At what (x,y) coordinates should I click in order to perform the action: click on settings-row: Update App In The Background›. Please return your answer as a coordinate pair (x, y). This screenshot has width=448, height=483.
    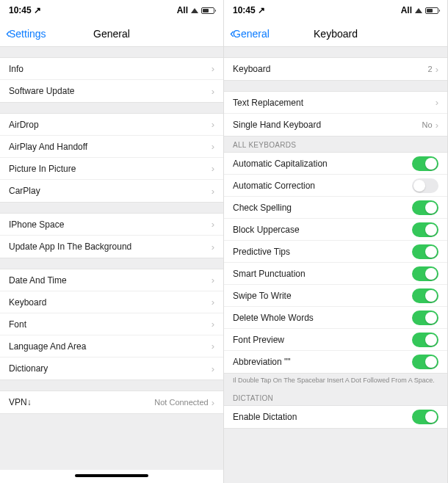
    Looking at the image, I should click on (112, 247).